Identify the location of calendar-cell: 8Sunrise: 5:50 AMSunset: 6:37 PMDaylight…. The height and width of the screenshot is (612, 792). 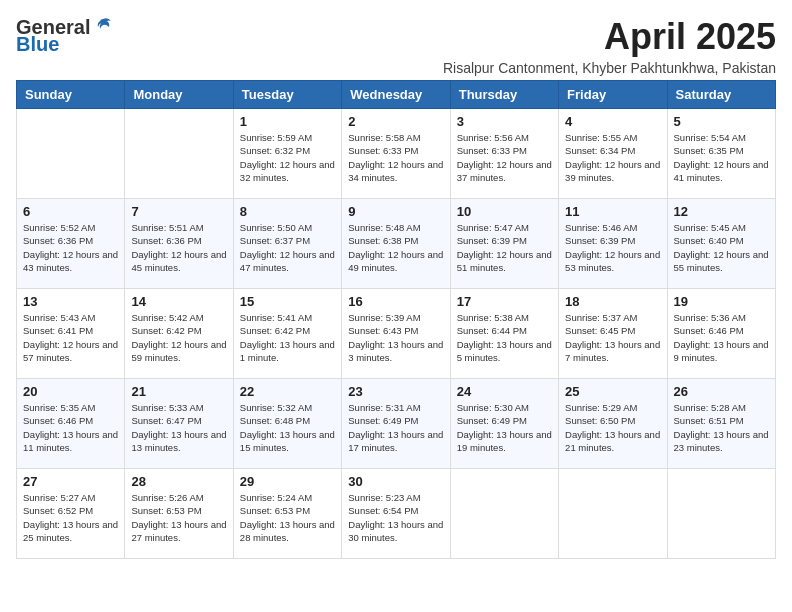
(287, 244).